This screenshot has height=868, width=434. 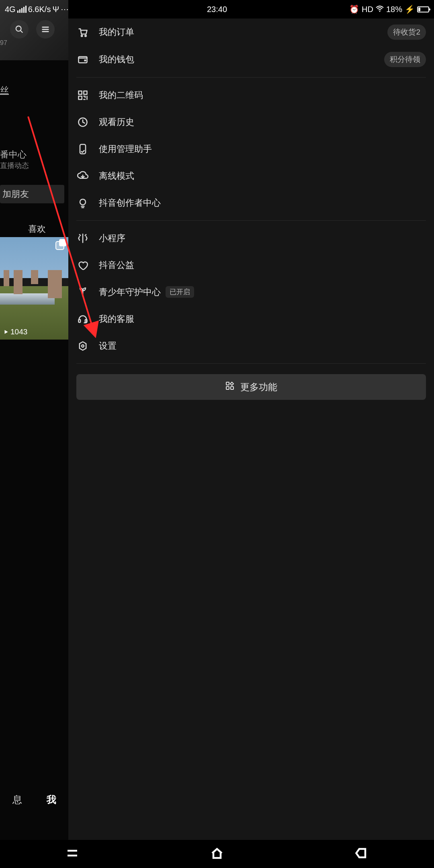 What do you see at coordinates (83, 176) in the screenshot?
I see `cloud-download-icon` at bounding box center [83, 176].